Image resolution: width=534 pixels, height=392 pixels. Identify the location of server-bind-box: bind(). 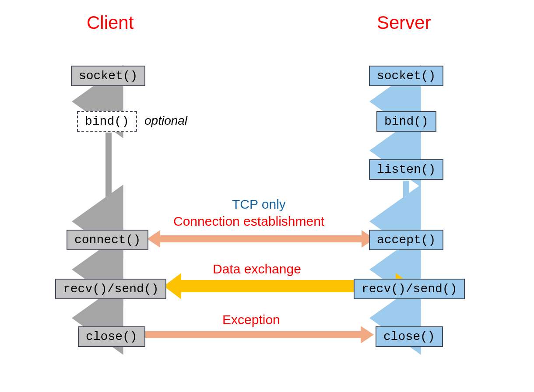
(406, 122).